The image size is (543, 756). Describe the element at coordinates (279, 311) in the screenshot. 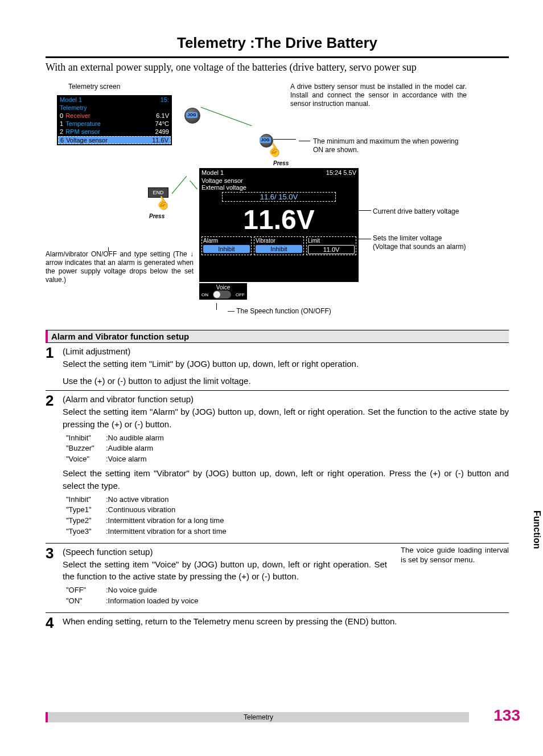

I see `annot-speech: — The Speech function (ON/OFF)` at that location.